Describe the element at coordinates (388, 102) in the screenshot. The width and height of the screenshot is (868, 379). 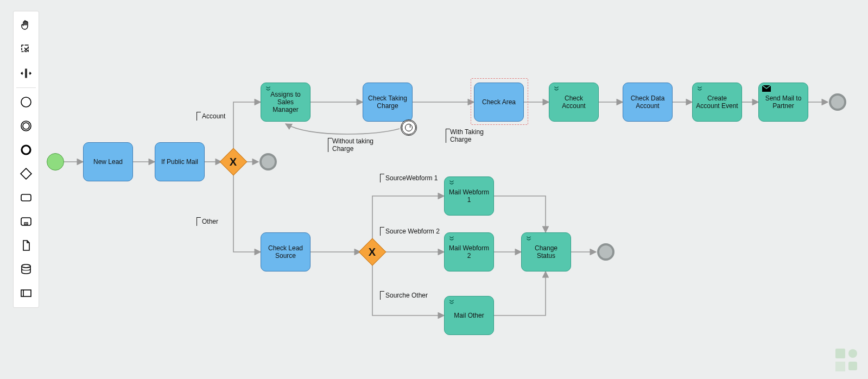
I see `task-label: Check Taking Charge` at that location.